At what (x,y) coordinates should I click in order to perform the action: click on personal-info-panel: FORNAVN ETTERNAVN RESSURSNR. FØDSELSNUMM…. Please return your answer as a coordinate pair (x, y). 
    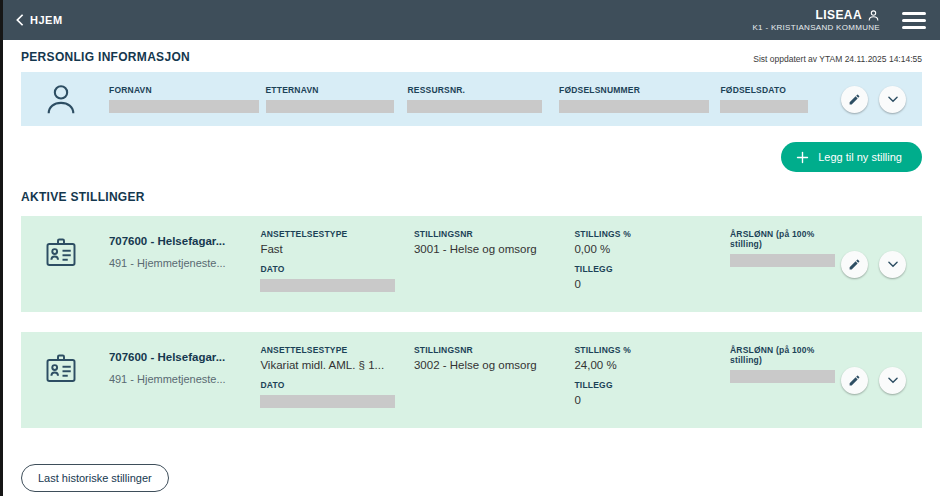
    Looking at the image, I should click on (472, 99).